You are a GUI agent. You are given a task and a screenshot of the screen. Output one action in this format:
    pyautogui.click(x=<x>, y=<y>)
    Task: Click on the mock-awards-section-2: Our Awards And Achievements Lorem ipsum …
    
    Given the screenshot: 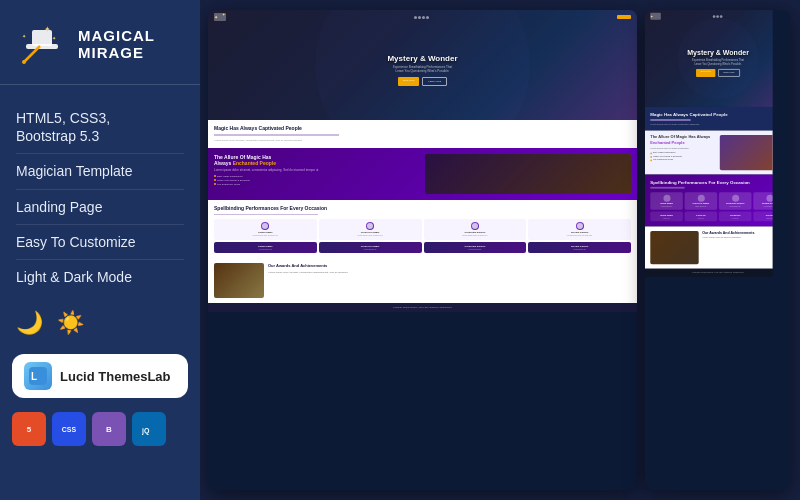 What is the action you would take?
    pyautogui.click(x=709, y=248)
    